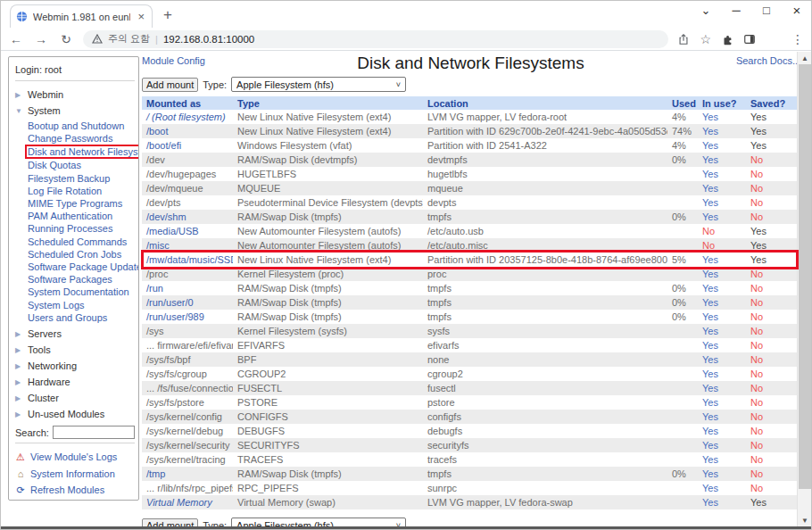  What do you see at coordinates (187, 117) in the screenshot?
I see `mounted-as-cell: / (Root filesystem)` at bounding box center [187, 117].